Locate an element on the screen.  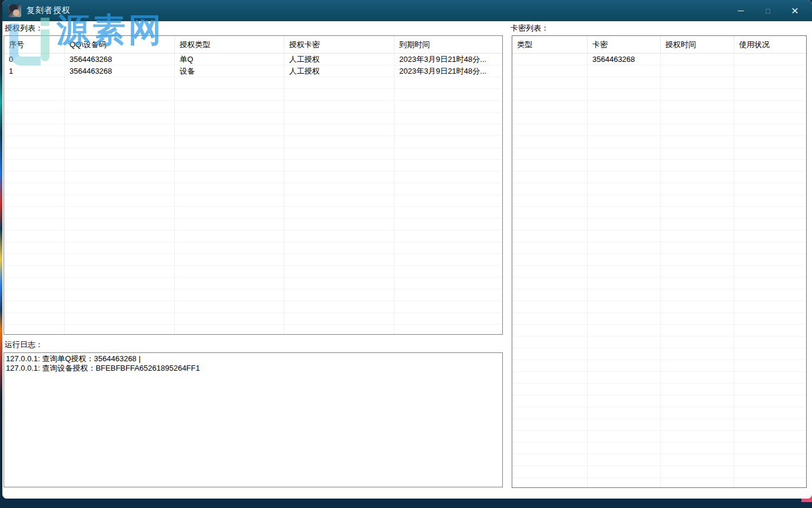
table-row: 03564463268单Q人工授权2023年3月9日21时48分... is located at coordinates (253, 60).